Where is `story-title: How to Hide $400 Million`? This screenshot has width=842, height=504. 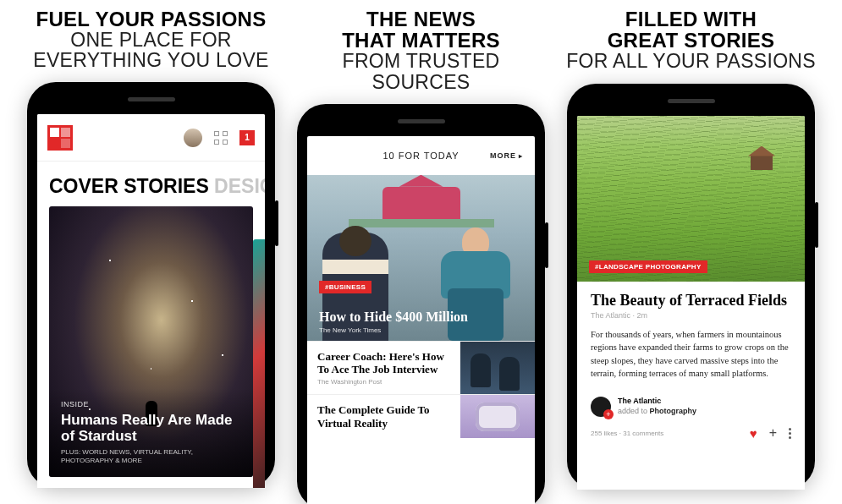
story-title: How to Hide $400 Million is located at coordinates (421, 317).